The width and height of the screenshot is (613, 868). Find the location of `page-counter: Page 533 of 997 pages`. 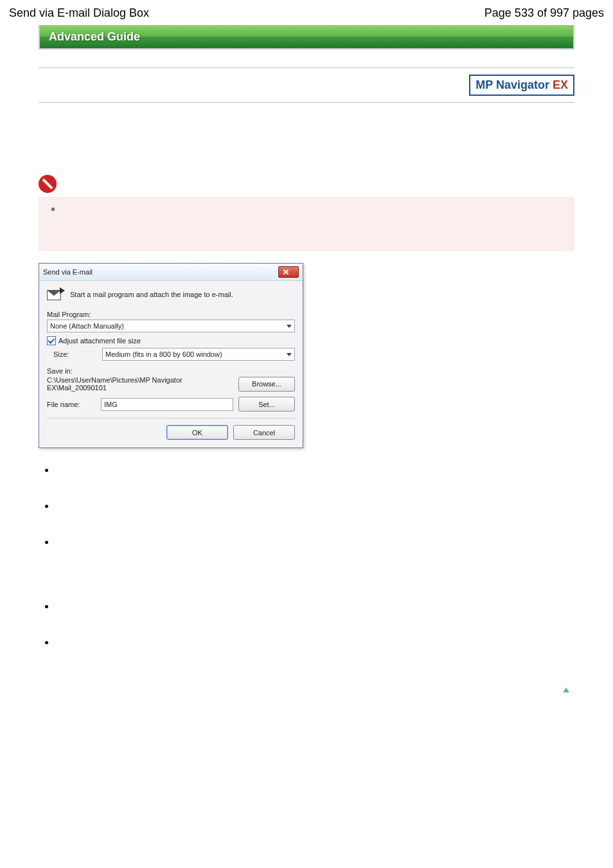

page-counter: Page 533 of 997 pages is located at coordinates (544, 13).